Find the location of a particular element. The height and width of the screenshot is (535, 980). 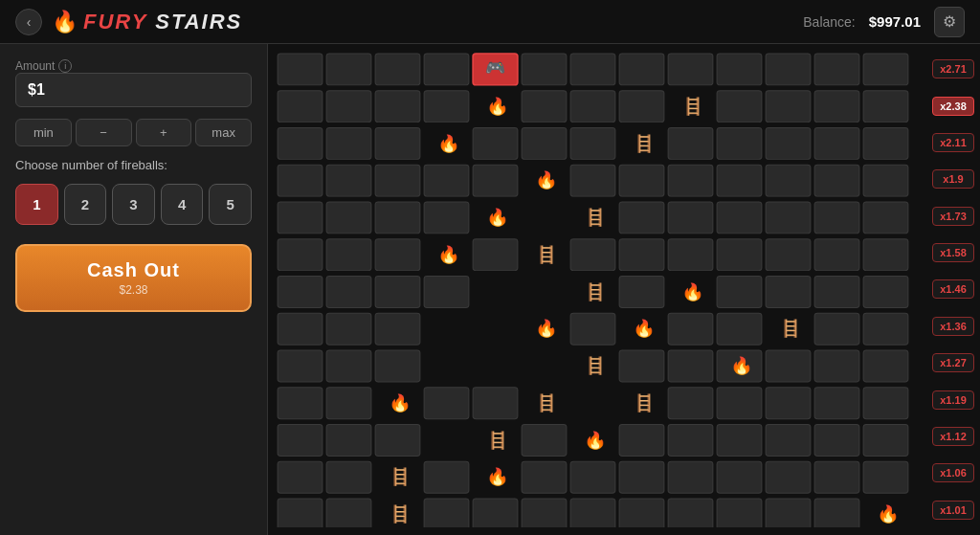

settings-icon: ⚙ is located at coordinates (949, 21).